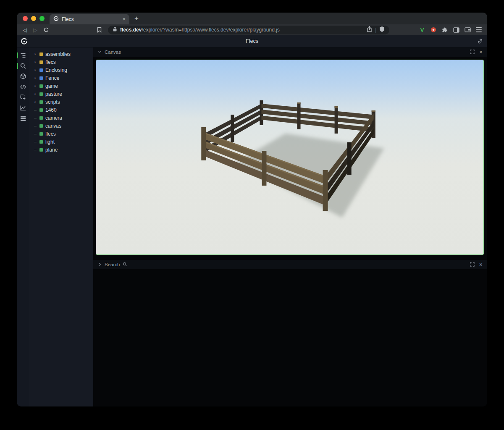 The width and height of the screenshot is (504, 430). Describe the element at coordinates (113, 52) in the screenshot. I see `canvas-panel-title: Canvas` at that location.